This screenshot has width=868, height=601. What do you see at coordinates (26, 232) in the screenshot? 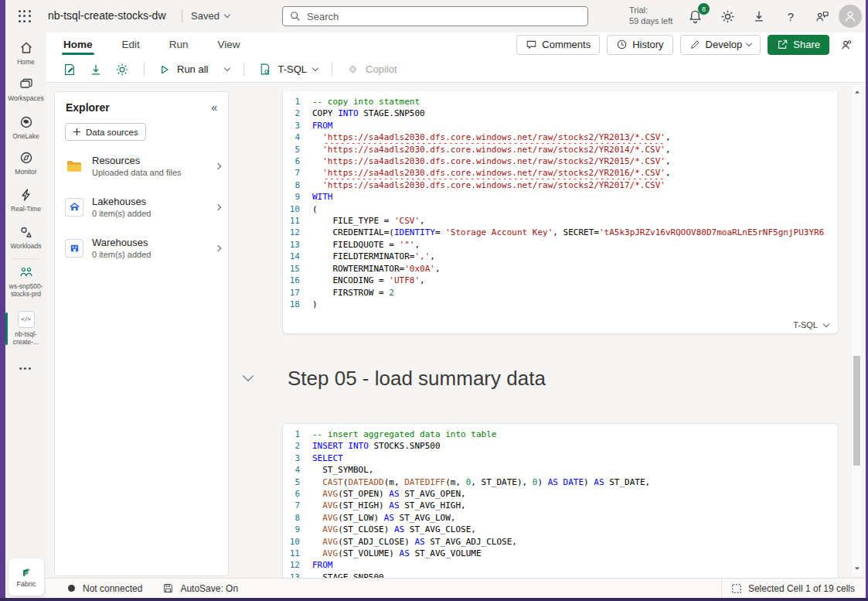
I see `workloads-icon` at bounding box center [26, 232].